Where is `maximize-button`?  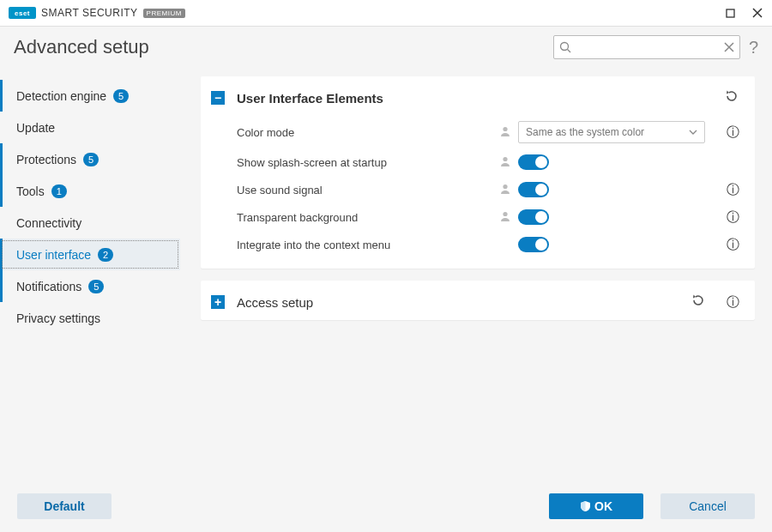
maximize-button is located at coordinates (730, 13).